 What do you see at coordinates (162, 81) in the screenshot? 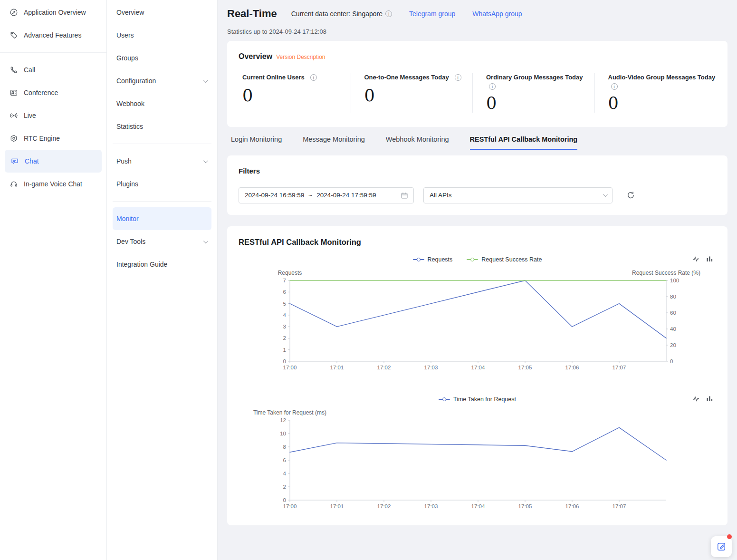
I see `sidebar-item-configuration: Configuration` at bounding box center [162, 81].